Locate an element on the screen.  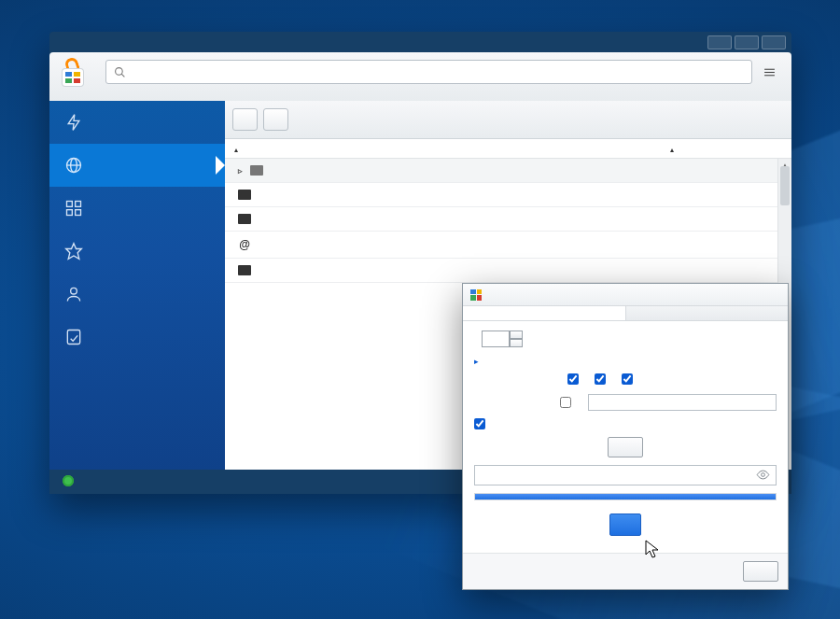
symbols-sample-input is located at coordinates (682, 402).